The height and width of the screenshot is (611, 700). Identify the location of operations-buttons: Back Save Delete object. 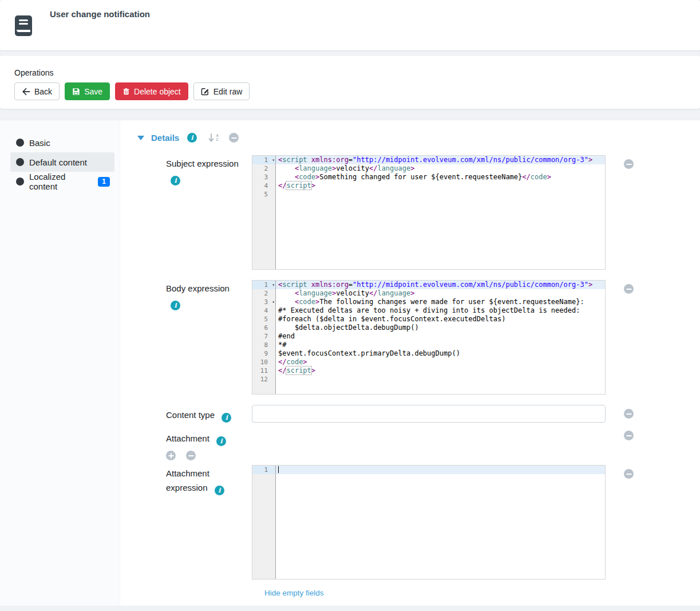
(350, 92).